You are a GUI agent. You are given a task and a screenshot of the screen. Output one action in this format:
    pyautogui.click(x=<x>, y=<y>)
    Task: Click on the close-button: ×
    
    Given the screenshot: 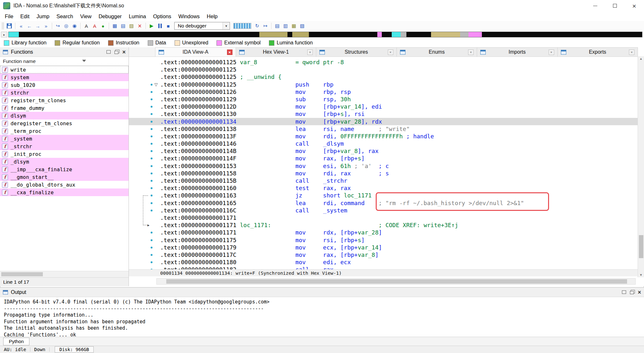 What is the action you would take?
    pyautogui.click(x=634, y=6)
    